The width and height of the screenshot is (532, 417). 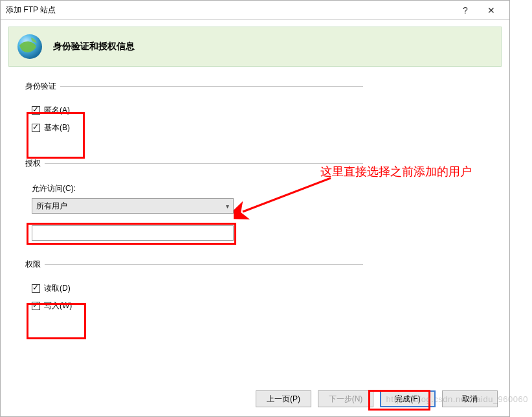 I want to click on checkbox-anonymous-label: 匿名(A), so click(x=57, y=110).